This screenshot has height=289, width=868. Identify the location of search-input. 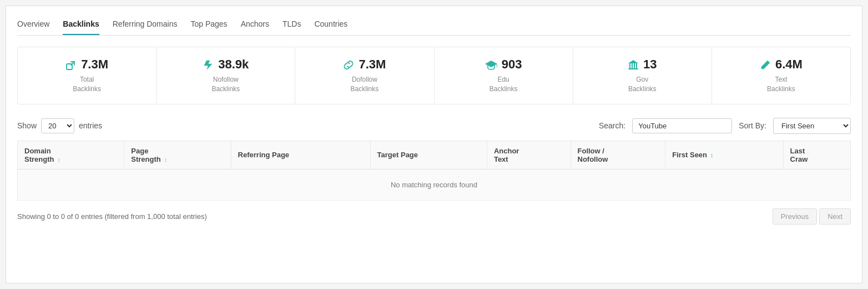
(682, 126).